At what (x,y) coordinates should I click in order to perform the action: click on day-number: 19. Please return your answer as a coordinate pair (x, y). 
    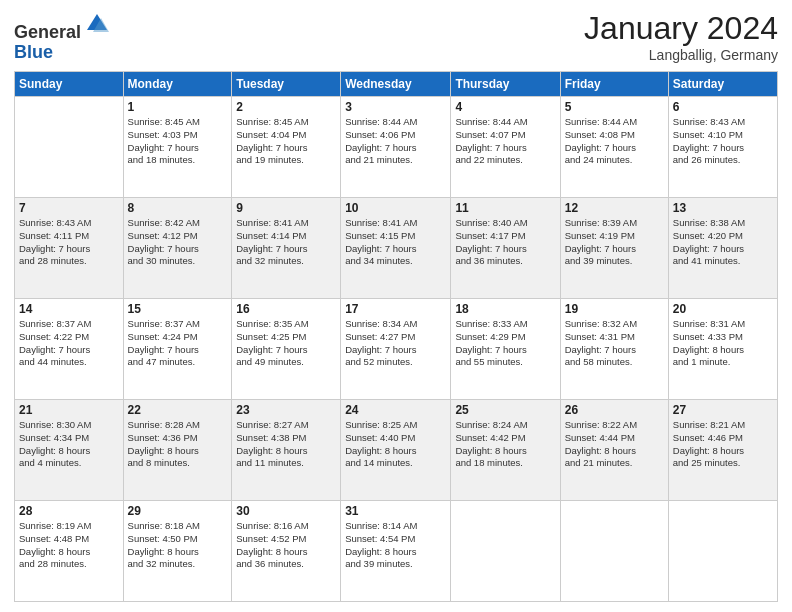
    Looking at the image, I should click on (614, 309).